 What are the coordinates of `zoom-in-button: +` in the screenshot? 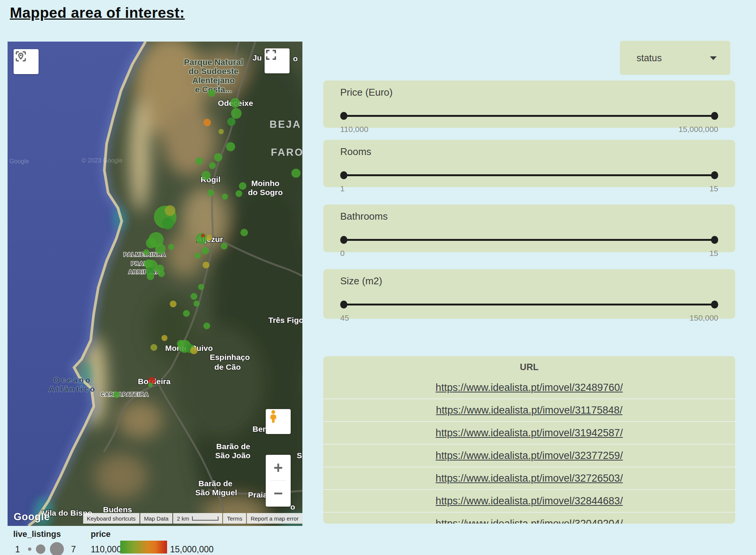 It's located at (278, 467).